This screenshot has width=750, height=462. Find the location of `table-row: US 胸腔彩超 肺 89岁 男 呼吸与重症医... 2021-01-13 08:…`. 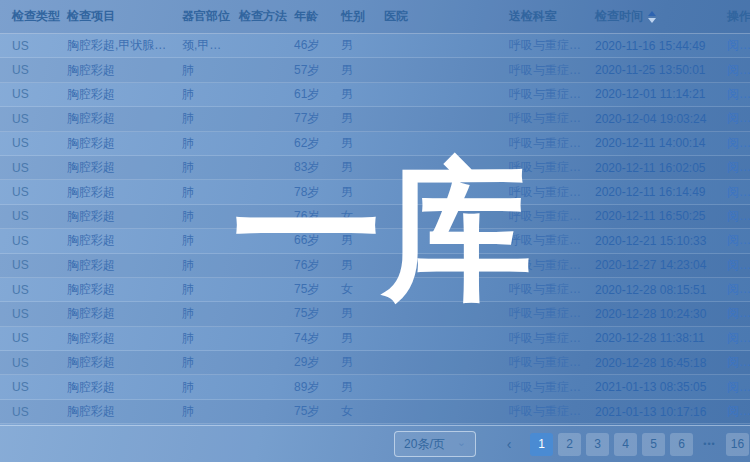

table-row: US 胸腔彩超 肺 89岁 男 呼吸与重症医... 2021-01-13 08:… is located at coordinates (375, 387).